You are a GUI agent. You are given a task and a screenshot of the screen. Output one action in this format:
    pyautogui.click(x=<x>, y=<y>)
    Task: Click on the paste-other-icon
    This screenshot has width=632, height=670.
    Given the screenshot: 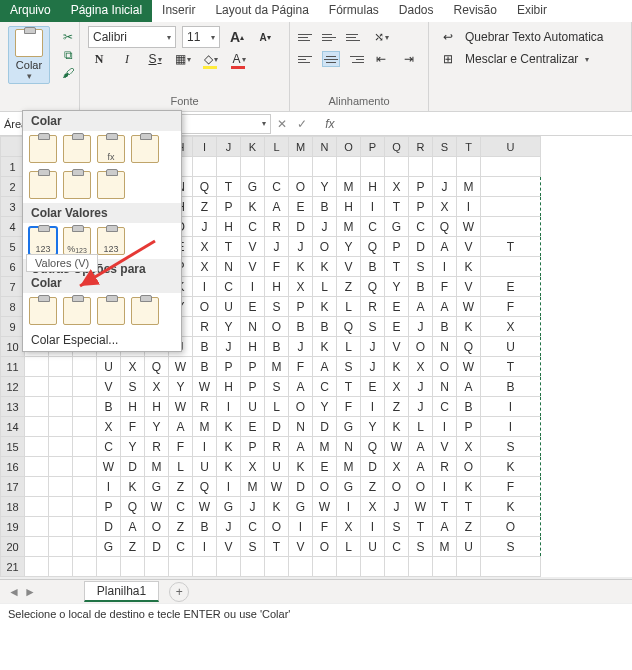 What is the action you would take?
    pyautogui.click(x=43, y=311)
    